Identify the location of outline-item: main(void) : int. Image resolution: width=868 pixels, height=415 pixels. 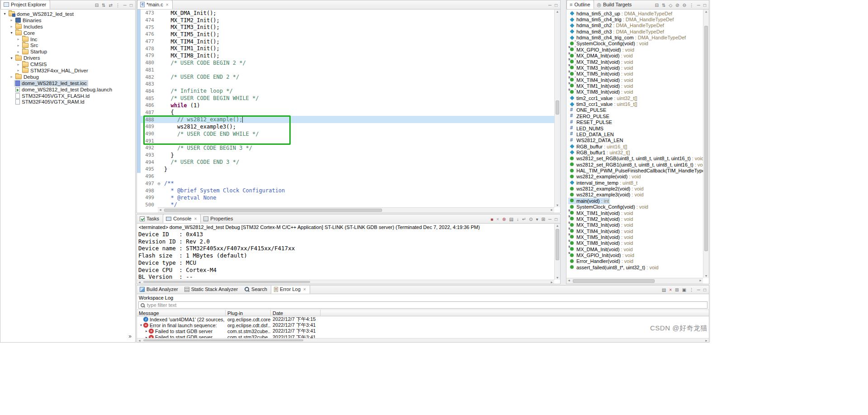
(635, 201).